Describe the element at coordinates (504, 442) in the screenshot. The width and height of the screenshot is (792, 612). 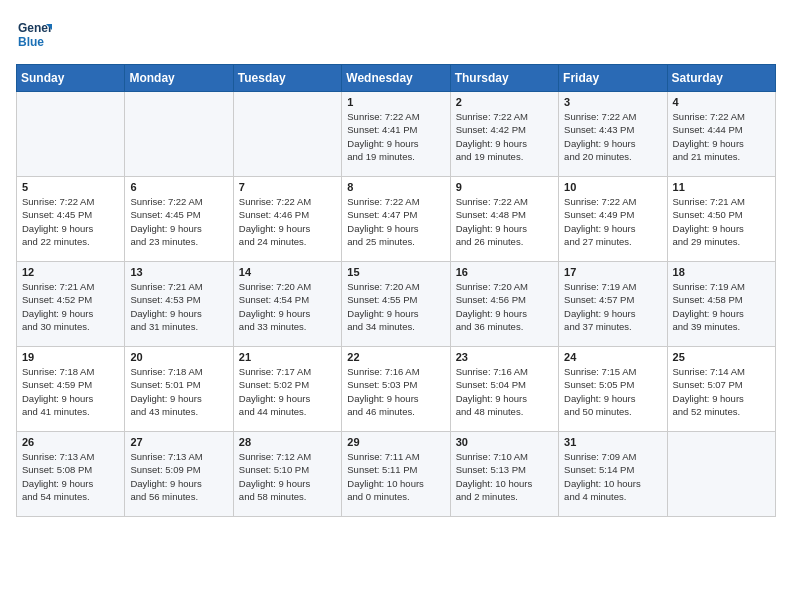
I see `day-number: 30` at that location.